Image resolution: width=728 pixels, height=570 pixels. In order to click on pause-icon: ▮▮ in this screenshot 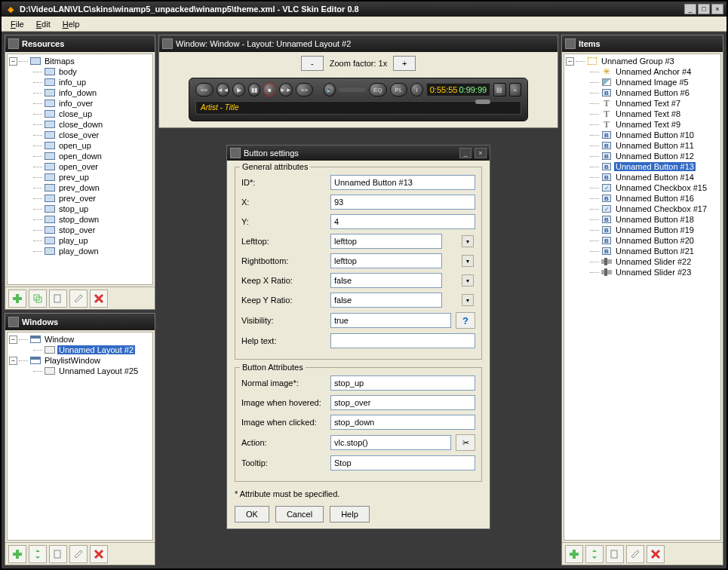, I will do `click(254, 90)`.